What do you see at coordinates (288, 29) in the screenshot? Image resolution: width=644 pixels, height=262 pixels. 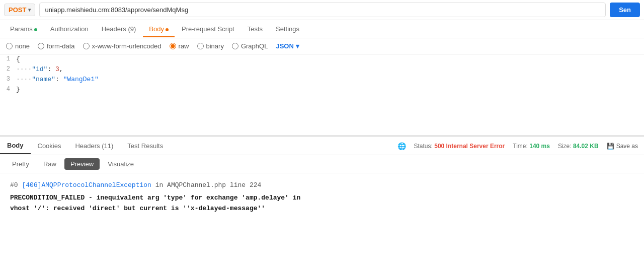 I see `tab-settings: Settings` at bounding box center [288, 29].